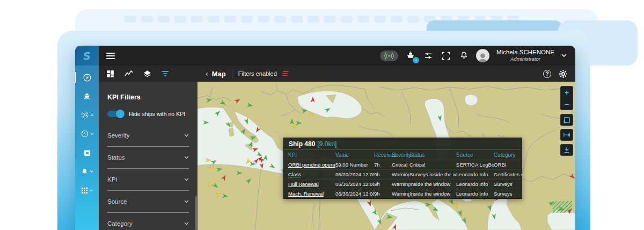  I want to click on map-toolbar: ‹ Map Filters enabled ?, so click(337, 74).